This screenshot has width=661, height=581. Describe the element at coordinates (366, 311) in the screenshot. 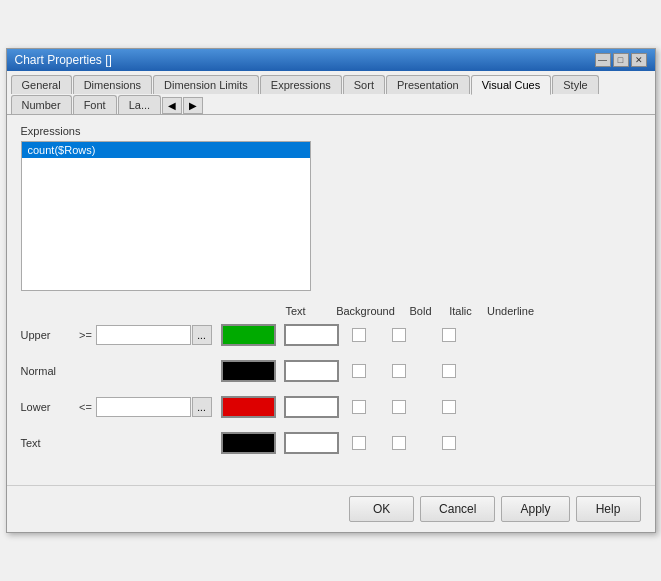

I see `header-background: Background` at that location.